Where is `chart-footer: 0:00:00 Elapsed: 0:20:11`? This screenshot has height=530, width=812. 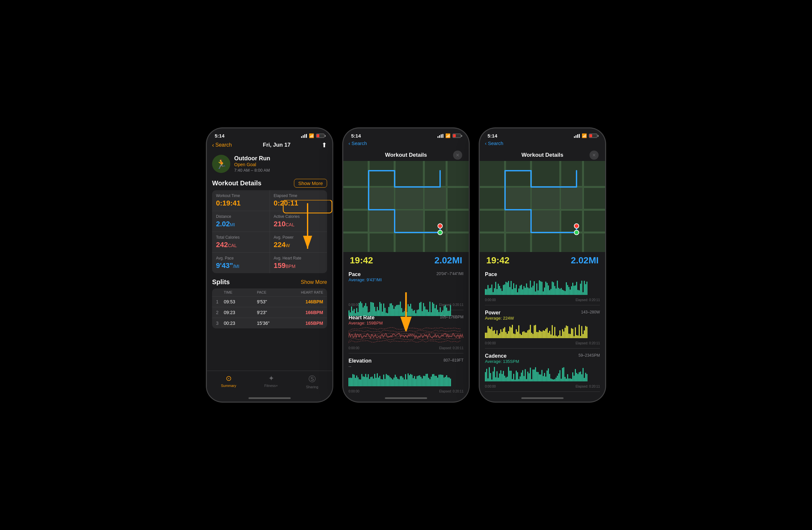
chart-footer: 0:00:00 Elapsed: 0:20:11 is located at coordinates (542, 343).